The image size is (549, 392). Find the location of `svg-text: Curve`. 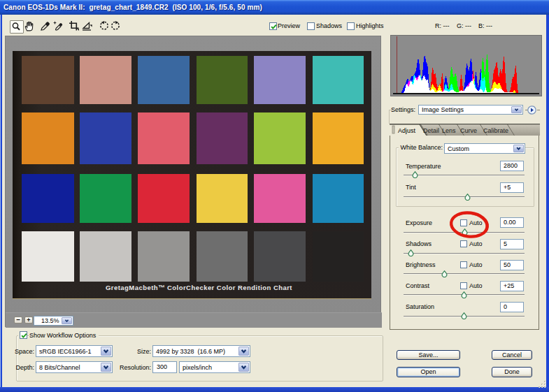

svg-text: Curve is located at coordinates (469, 130).